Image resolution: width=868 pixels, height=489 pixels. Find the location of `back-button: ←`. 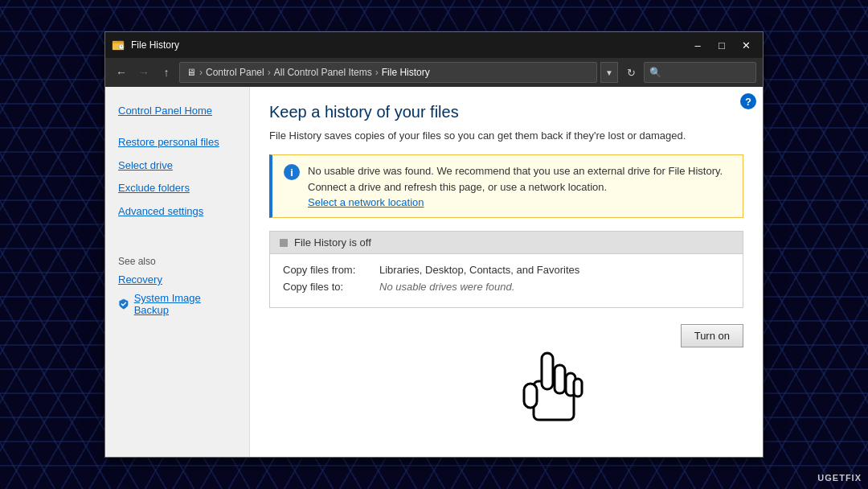

back-button: ← is located at coordinates (121, 72).